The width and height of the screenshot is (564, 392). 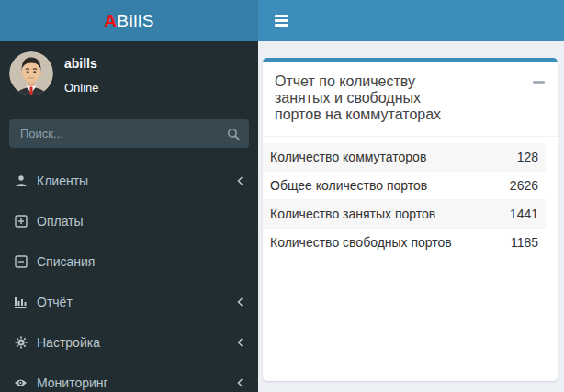 What do you see at coordinates (375, 215) in the screenshot?
I see `row-label: Количество занятых портов` at bounding box center [375, 215].